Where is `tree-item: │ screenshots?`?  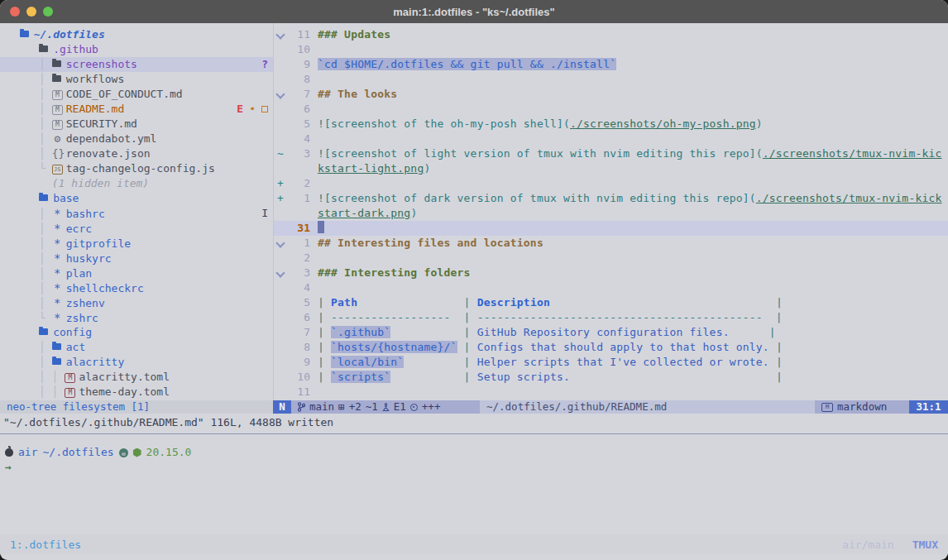
tree-item: │ screenshots? is located at coordinates (136, 65).